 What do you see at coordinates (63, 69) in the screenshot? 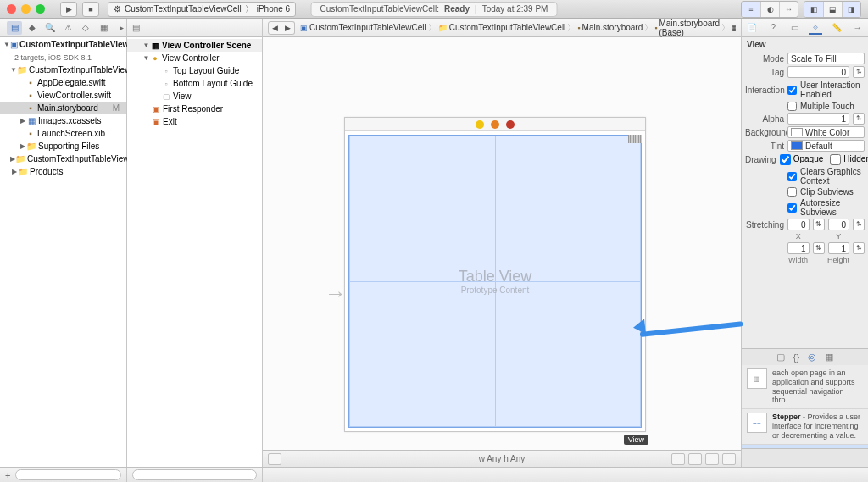
I see `group-main: ▼📁CustomTextInputTableViewCell` at bounding box center [63, 69].